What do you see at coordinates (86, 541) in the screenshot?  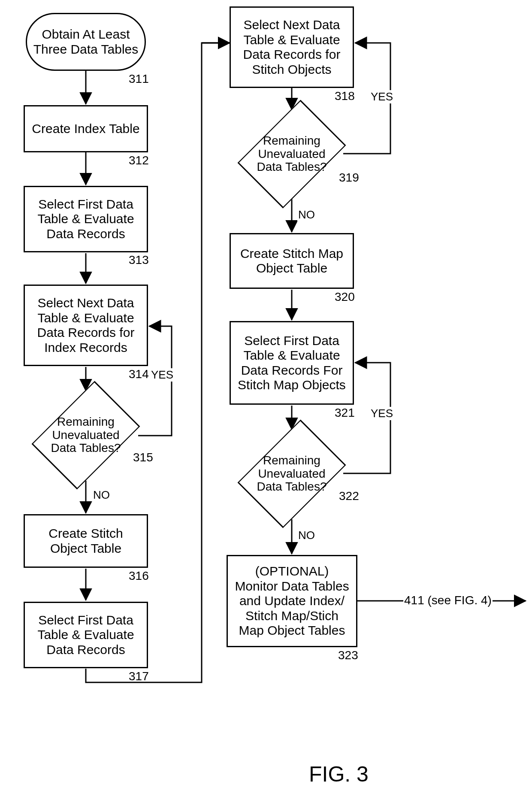 I see `node-316: Create Stitch Object Table` at bounding box center [86, 541].